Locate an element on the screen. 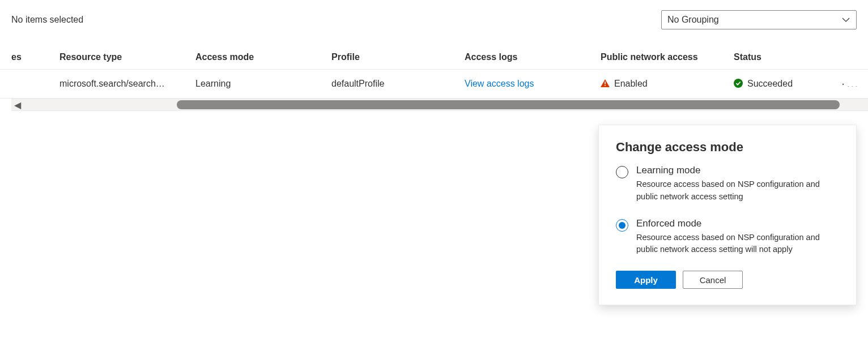 The height and width of the screenshot is (346, 868). cancel-button: Cancel is located at coordinates (713, 280).